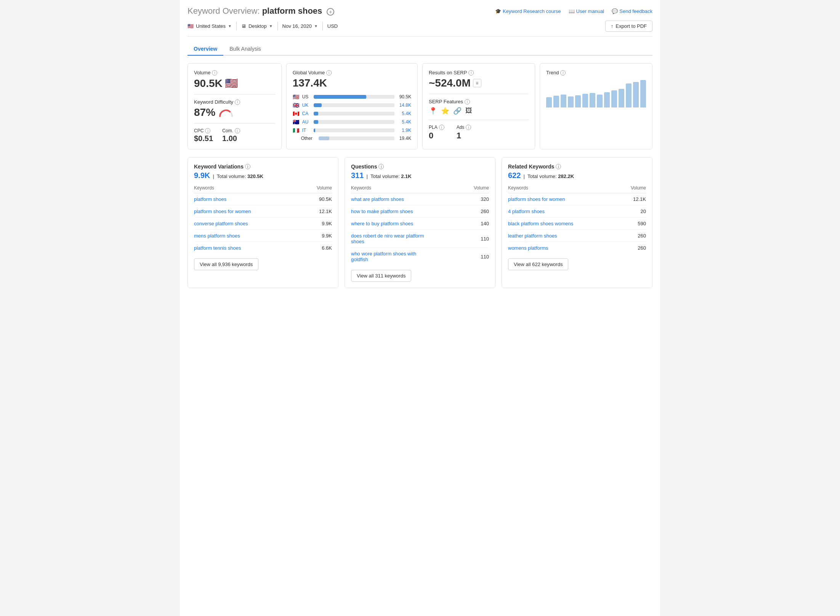  Describe the element at coordinates (540, 223) in the screenshot. I see `keyword-link: black platform shoes womens` at that location.